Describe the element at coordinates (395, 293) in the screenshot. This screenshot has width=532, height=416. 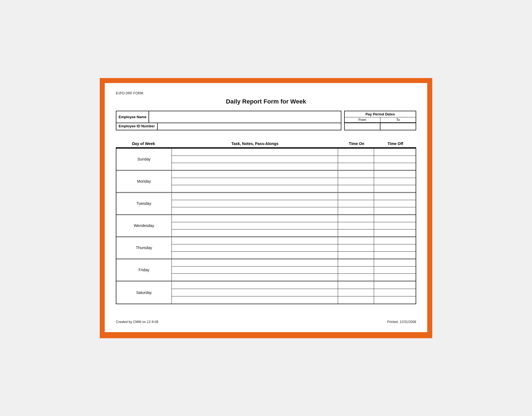
I see `time-off-cell-saturday` at that location.